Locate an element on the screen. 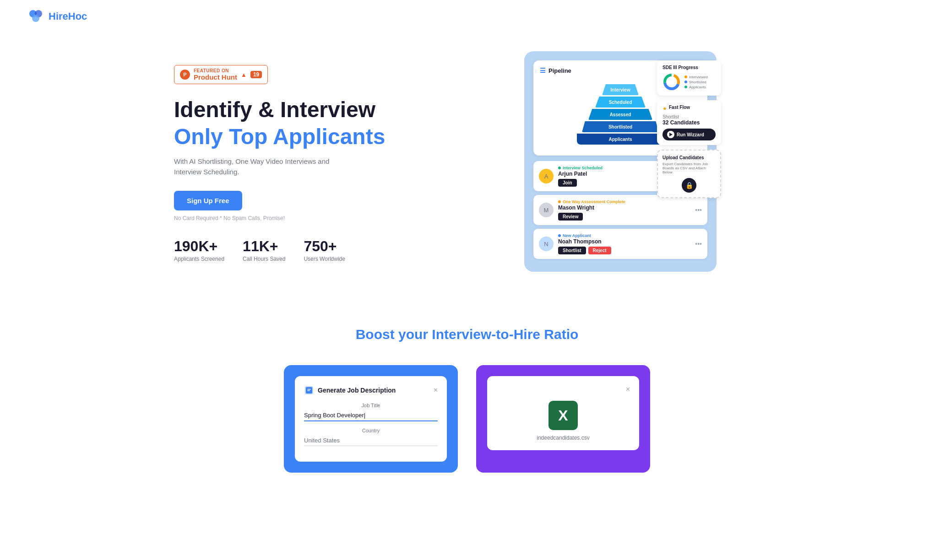 The image size is (934, 560). generate-jd-title: Generate Job Description is located at coordinates (350, 390).